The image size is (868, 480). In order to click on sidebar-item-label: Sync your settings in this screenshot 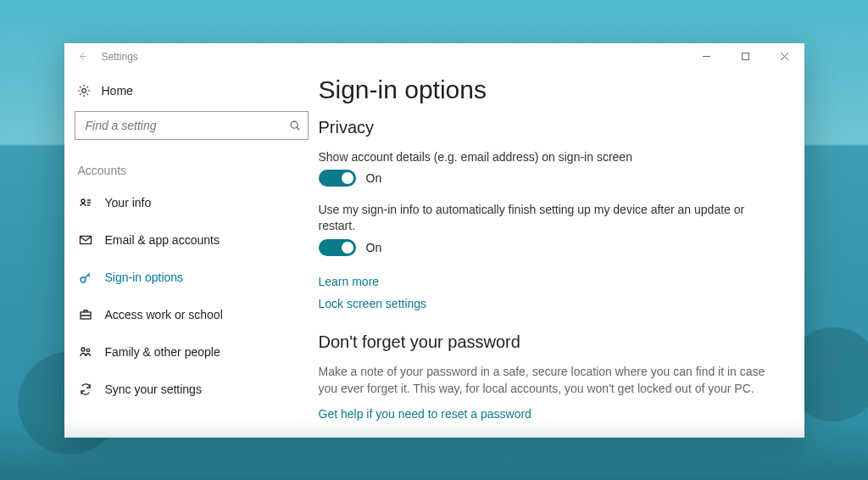, I will do `click(153, 389)`.